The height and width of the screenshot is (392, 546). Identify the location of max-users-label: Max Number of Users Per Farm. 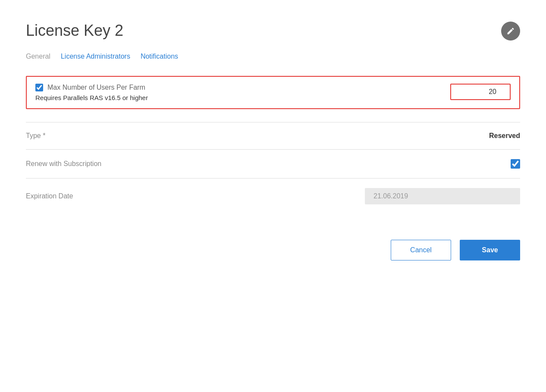
(97, 88).